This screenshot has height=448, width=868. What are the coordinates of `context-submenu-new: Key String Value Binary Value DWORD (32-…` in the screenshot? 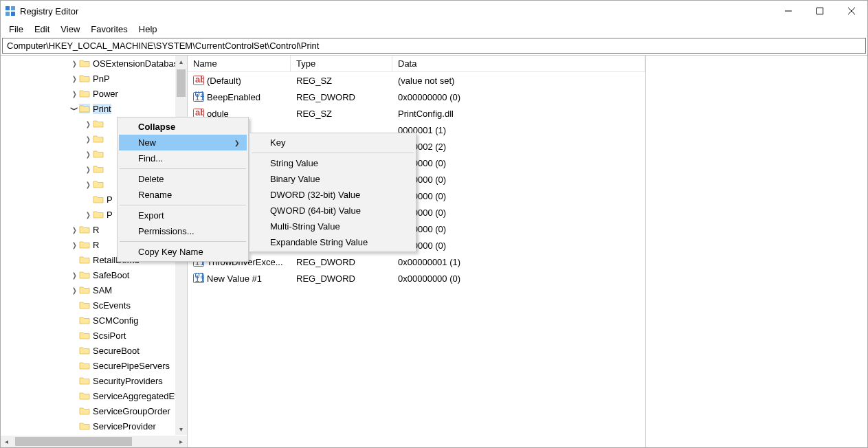 It's located at (333, 192).